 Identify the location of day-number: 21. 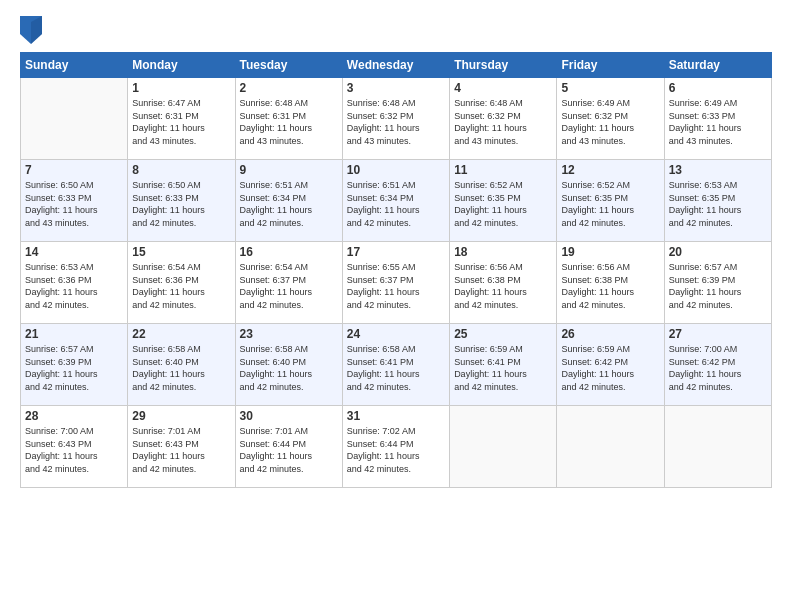
(74, 334).